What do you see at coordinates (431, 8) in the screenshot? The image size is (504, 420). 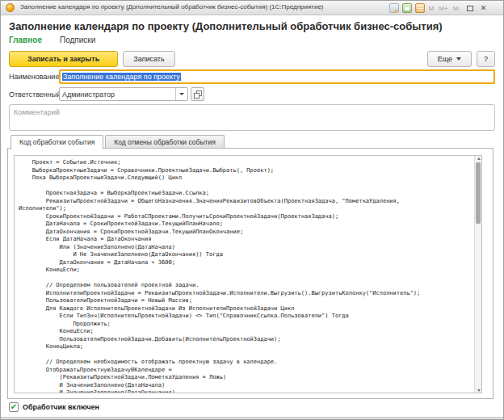 I see `memory-m-button: M` at bounding box center [431, 8].